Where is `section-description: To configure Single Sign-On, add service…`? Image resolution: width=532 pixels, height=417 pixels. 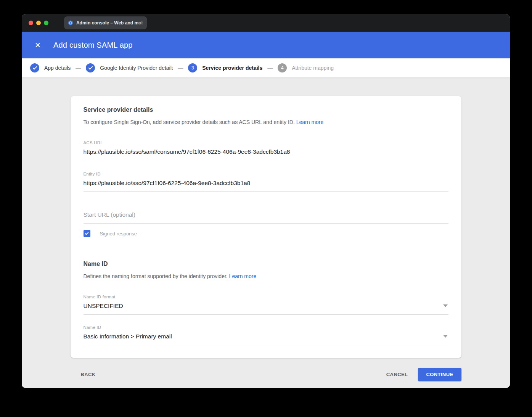 section-description: To configure Single Sign-On, add service… is located at coordinates (266, 122).